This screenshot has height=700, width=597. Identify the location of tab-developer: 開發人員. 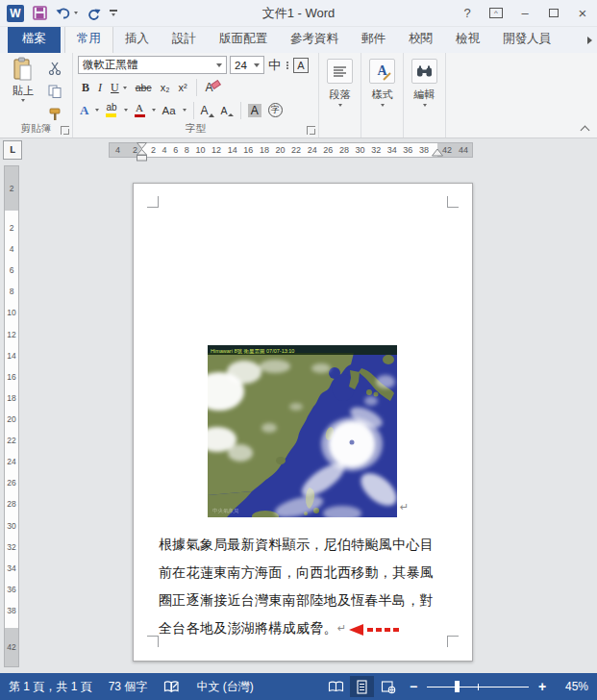
(527, 39).